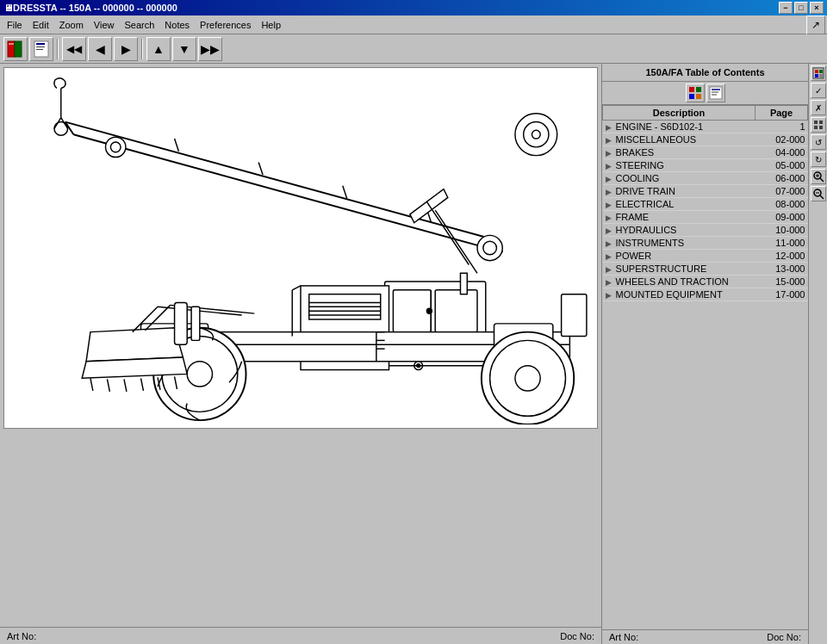  Describe the element at coordinates (706, 231) in the screenshot. I see `toc-row: ▶ HYDRAULICS 10-000` at that location.